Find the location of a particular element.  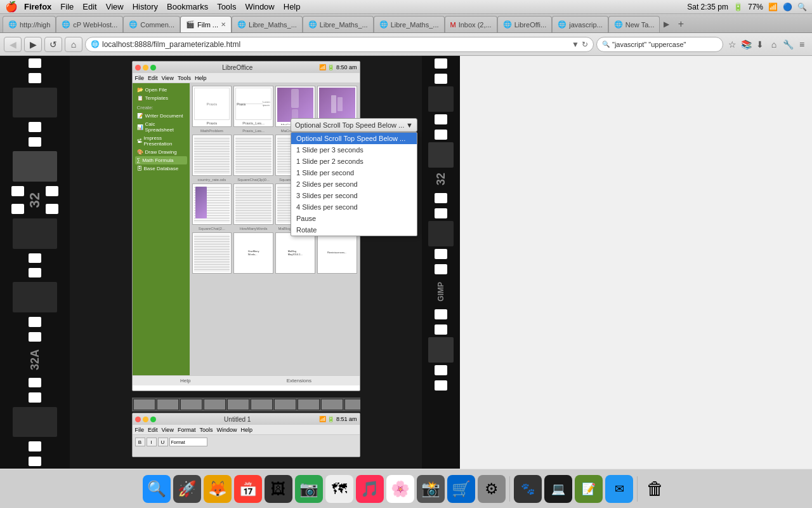

dock-maps: 🗺 is located at coordinates (339, 489).